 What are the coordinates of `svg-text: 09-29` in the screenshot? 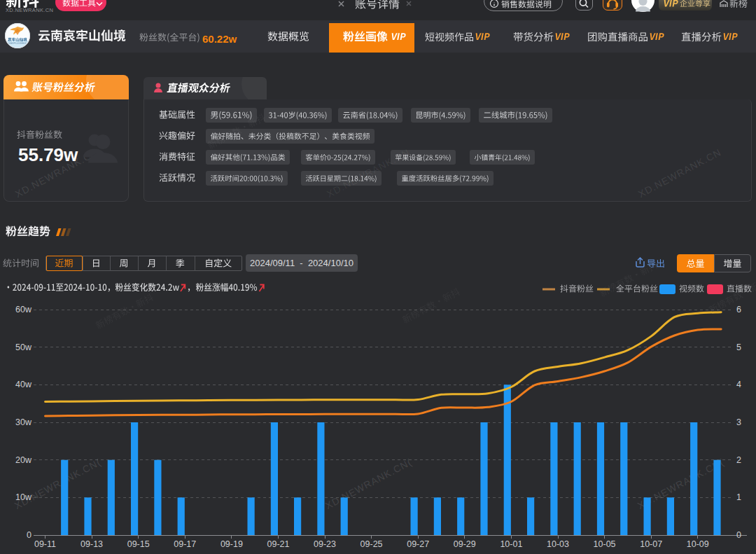 It's located at (465, 544).